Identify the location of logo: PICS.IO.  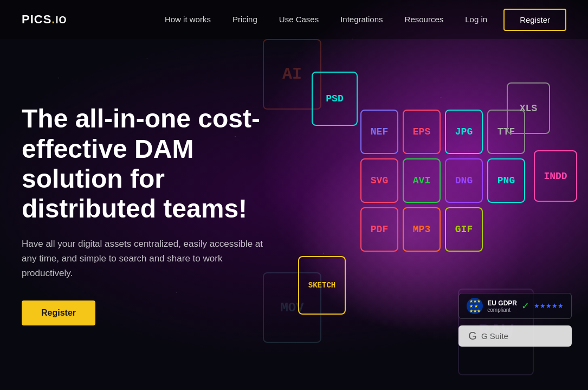
(44, 20).